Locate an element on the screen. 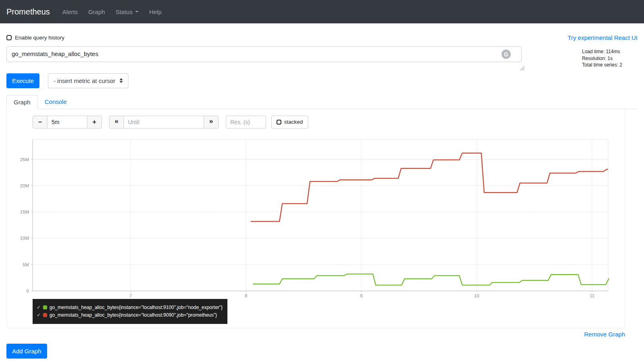 This screenshot has width=644, height=361. history-row: Enable query history Try experimental Re… is located at coordinates (322, 38).